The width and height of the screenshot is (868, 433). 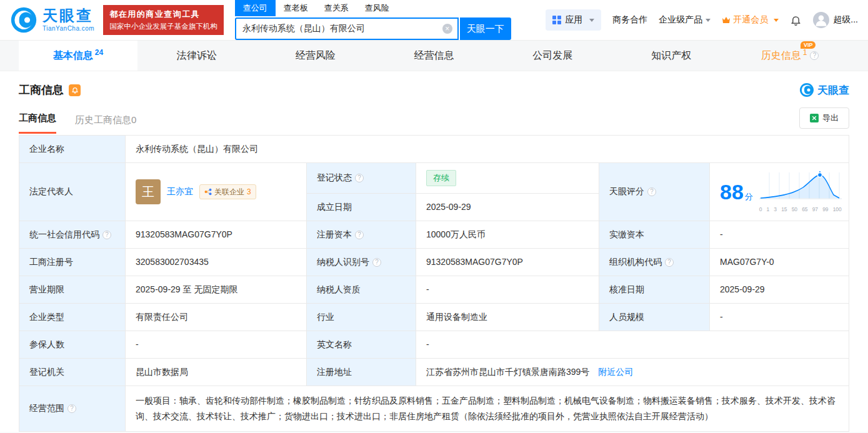 I want to click on reg-authority-value: 昆山市数据局, so click(x=216, y=372).